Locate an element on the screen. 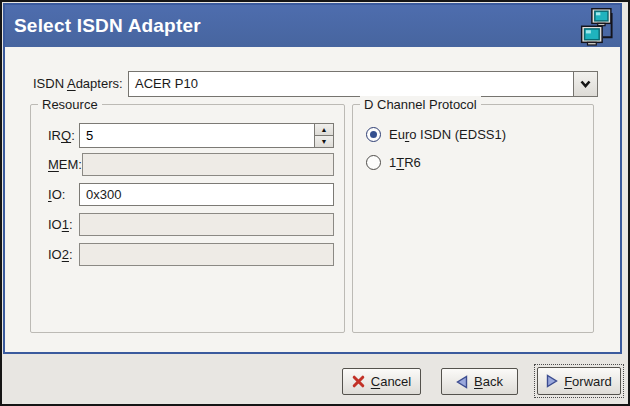  arrow-right-icon is located at coordinates (552, 381).